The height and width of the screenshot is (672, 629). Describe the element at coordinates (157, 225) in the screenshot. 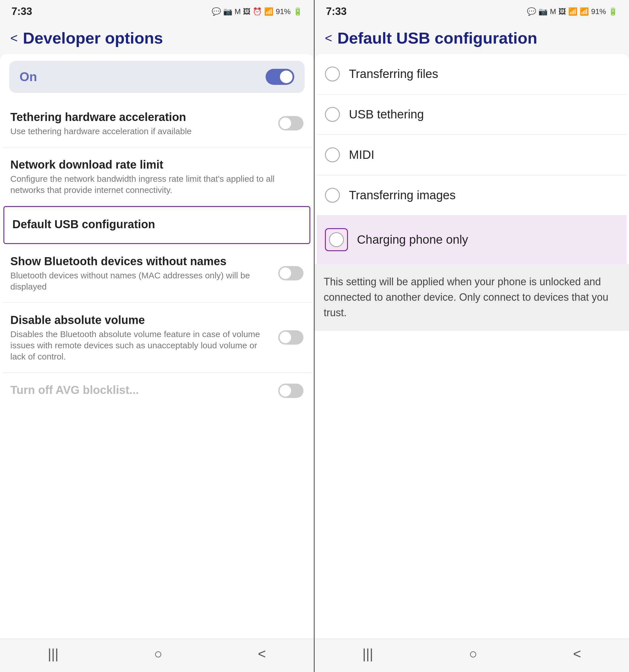

I see `setting-item-default-usb: Default USB configuration` at that location.